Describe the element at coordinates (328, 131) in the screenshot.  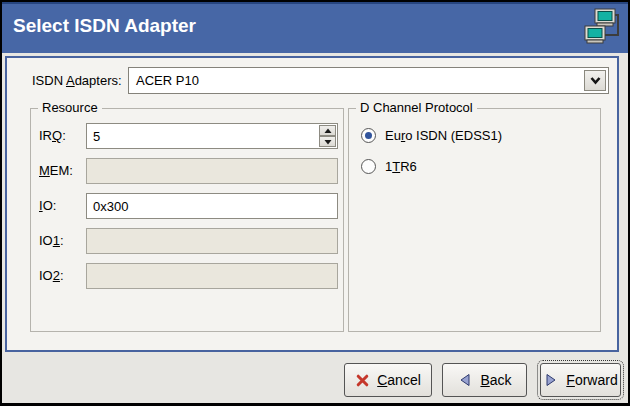
I see `spin-up-icon` at that location.